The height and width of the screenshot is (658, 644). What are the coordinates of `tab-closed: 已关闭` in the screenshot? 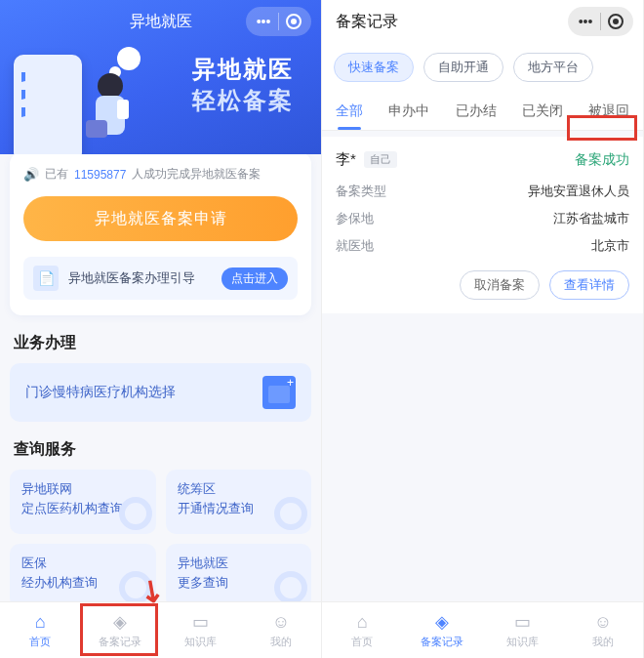 It's located at (543, 111).